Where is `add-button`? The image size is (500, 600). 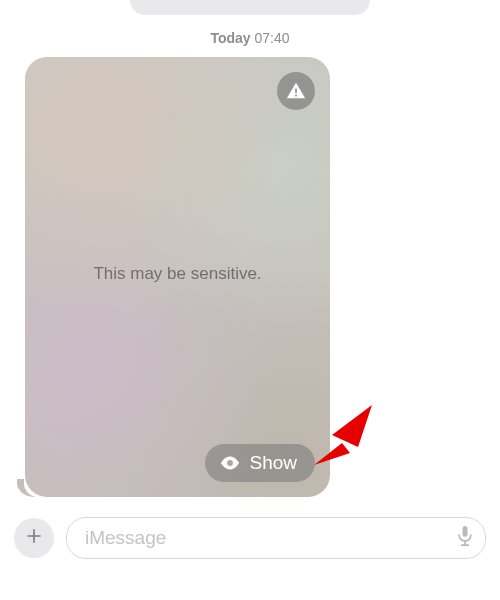
add-button is located at coordinates (34, 538).